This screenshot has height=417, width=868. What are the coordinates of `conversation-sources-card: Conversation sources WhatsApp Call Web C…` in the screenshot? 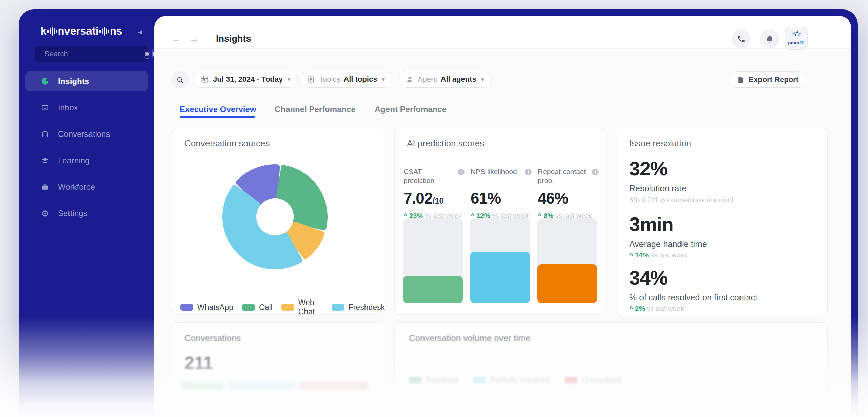 It's located at (279, 221).